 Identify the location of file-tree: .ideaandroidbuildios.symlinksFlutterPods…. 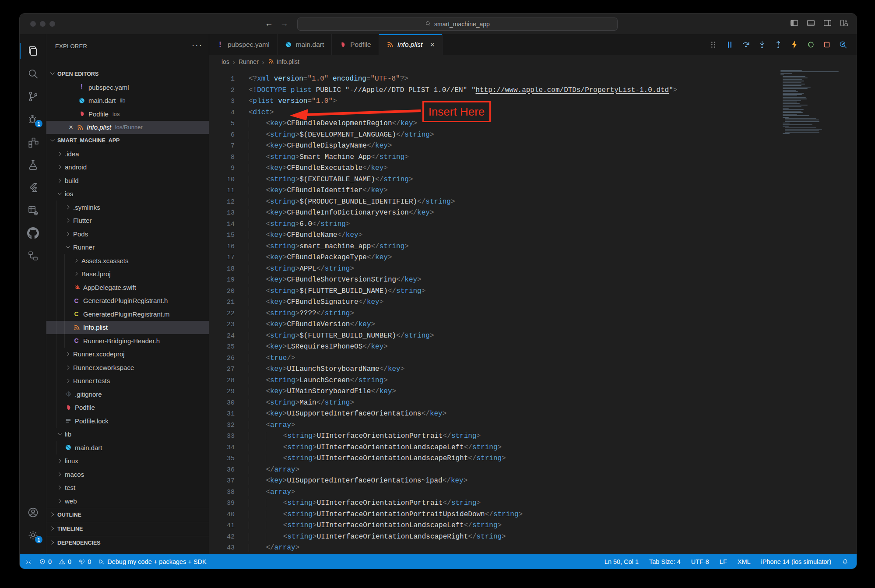
(128, 327).